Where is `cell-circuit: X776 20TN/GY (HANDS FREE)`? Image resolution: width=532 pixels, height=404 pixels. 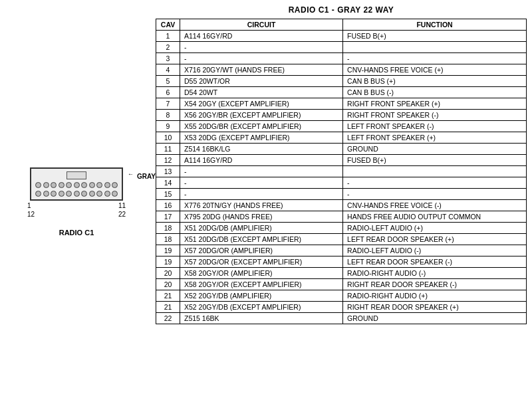 cell-circuit: X776 20TN/GY (HANDS FREE) is located at coordinates (262, 206).